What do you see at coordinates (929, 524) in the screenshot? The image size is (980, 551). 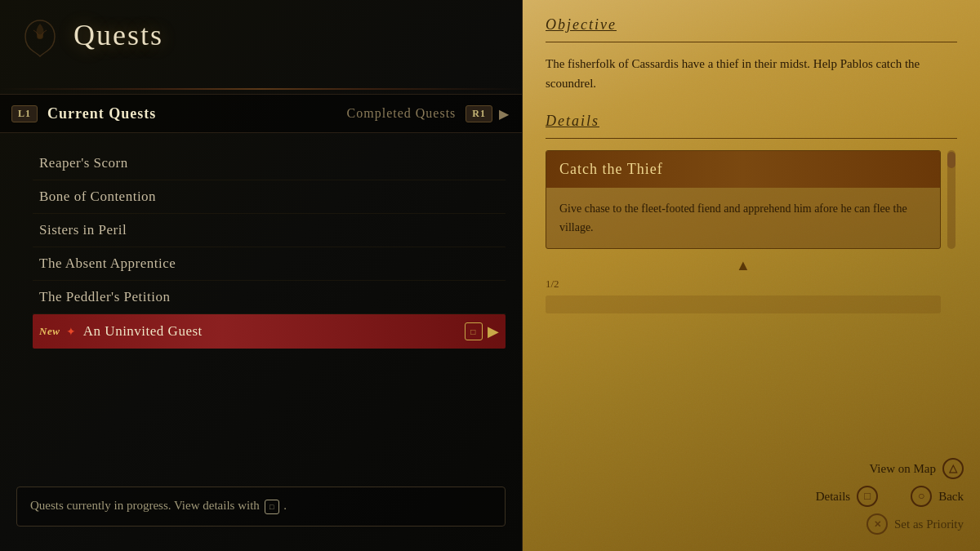 I see `set-priority-label: Set as Priority` at bounding box center [929, 524].